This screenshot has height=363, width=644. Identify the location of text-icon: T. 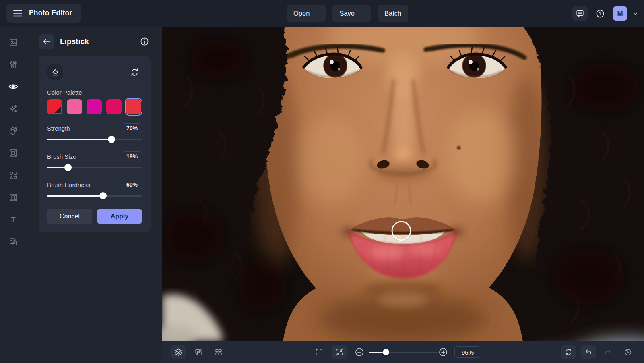
(13, 220).